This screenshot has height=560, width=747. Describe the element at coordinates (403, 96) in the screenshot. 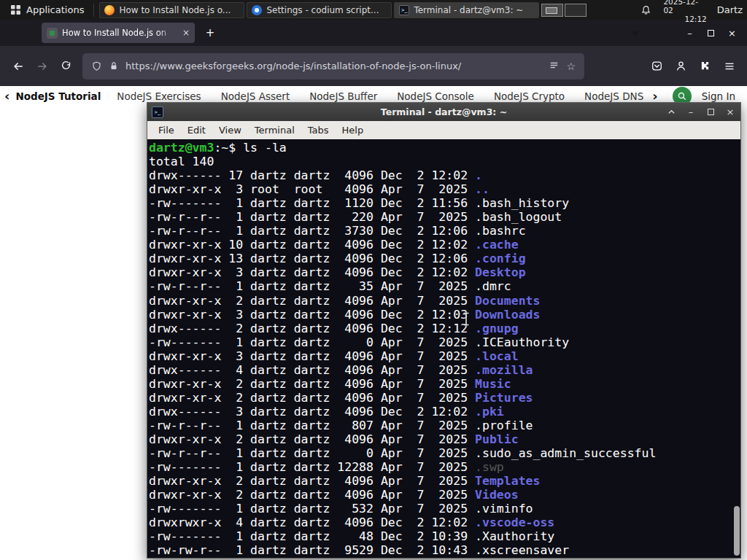

I see `site-nav-items: NodeJS ExercisesNodeJS AssertNodeJS Buff…` at that location.